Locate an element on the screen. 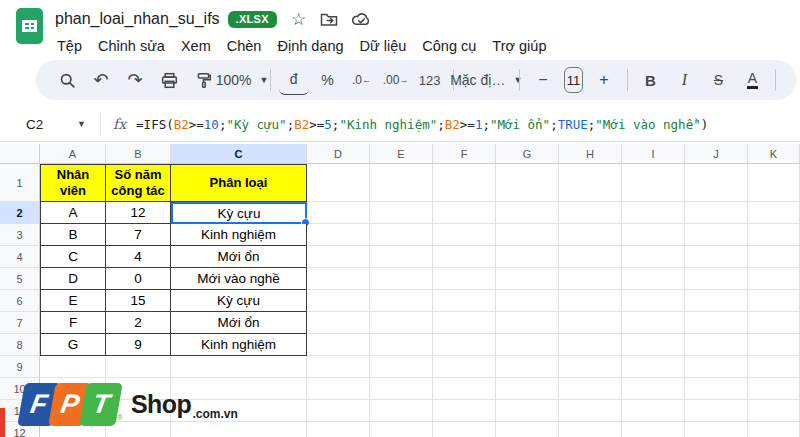  cell-J1 is located at coordinates (716, 183).